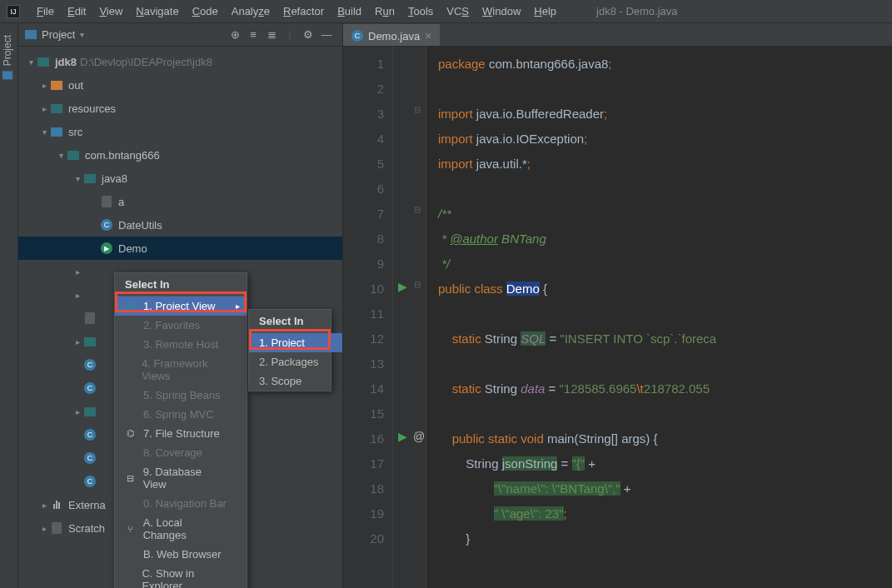 The image size is (892, 588). What do you see at coordinates (385, 12) in the screenshot?
I see `menu-run: Run` at bounding box center [385, 12].